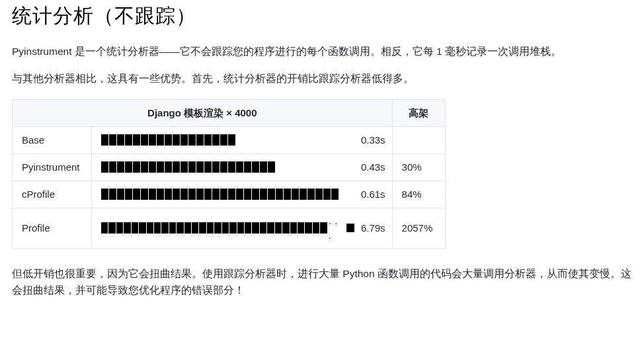 This screenshot has height=342, width=644. What do you see at coordinates (227, 229) in the screenshot?
I see `progress-bar: . . .` at bounding box center [227, 229].